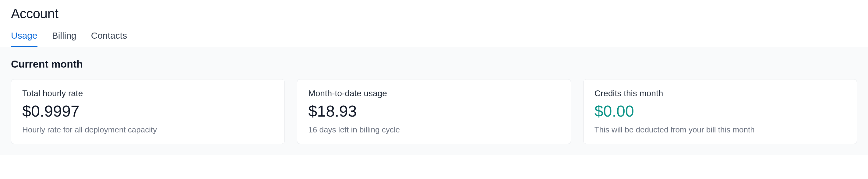 The image size is (868, 179). I want to click on card-sub: Hourly rate for all deployment capacity, so click(148, 130).